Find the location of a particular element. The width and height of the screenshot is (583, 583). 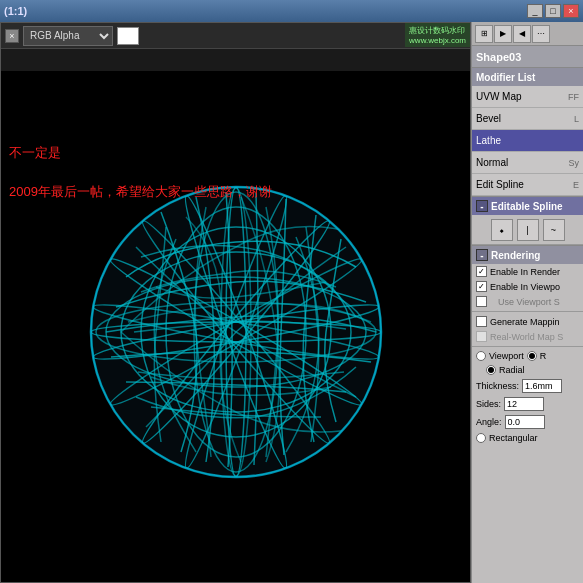

viewport-radio is located at coordinates (481, 356).